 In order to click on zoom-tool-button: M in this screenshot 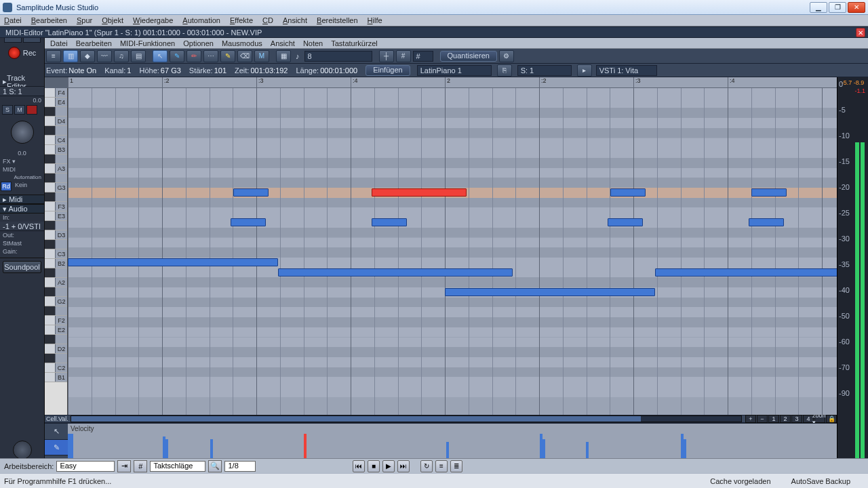, I will do `click(262, 56)`.